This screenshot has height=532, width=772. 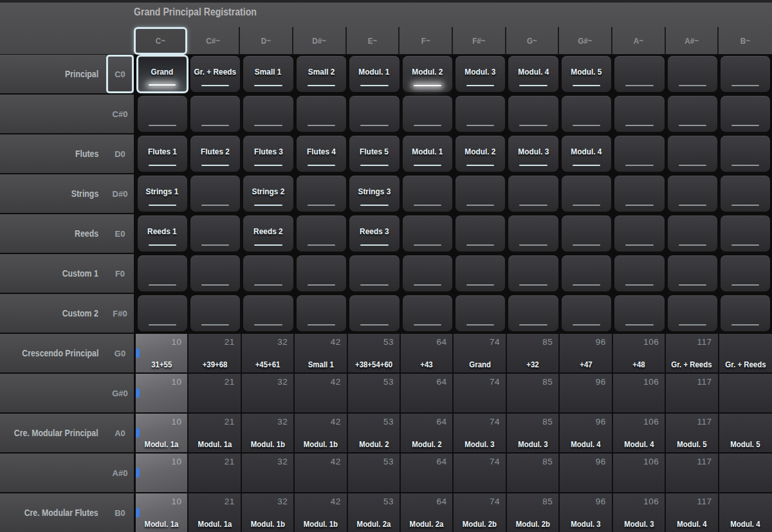 I want to click on column-header-2: C#~, so click(x=214, y=41).